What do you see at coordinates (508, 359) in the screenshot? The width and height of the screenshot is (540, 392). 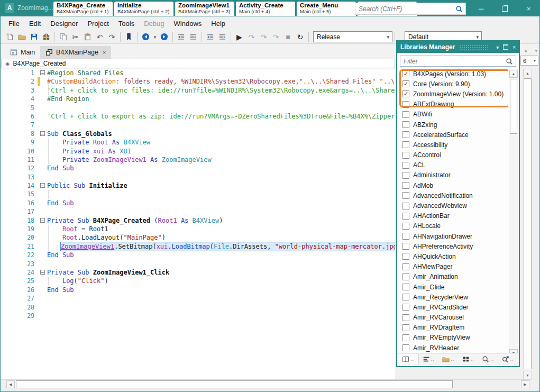 I see `panel-tab-find-all-panel-icon: ..` at bounding box center [508, 359].